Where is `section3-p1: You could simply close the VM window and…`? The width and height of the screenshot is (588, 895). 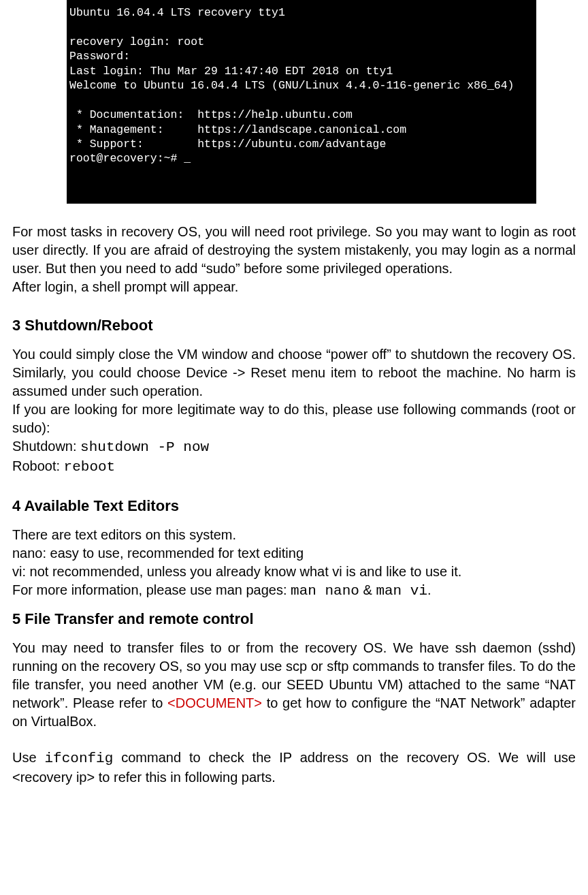 section3-p1: You could simply close the VM window and… is located at coordinates (294, 373).